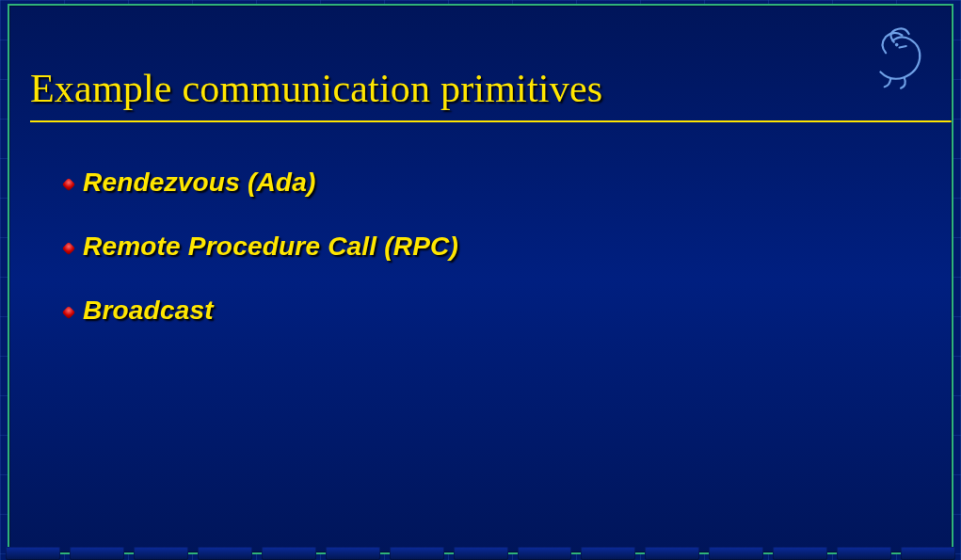  Describe the element at coordinates (200, 183) in the screenshot. I see `bullet-text: Rendezvous (Ada)` at that location.